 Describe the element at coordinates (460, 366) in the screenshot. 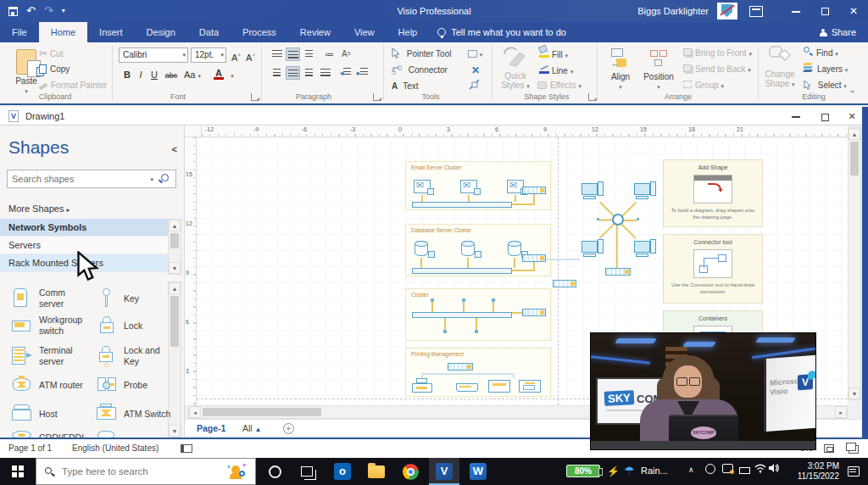

I see `print-server-rack-shape` at that location.